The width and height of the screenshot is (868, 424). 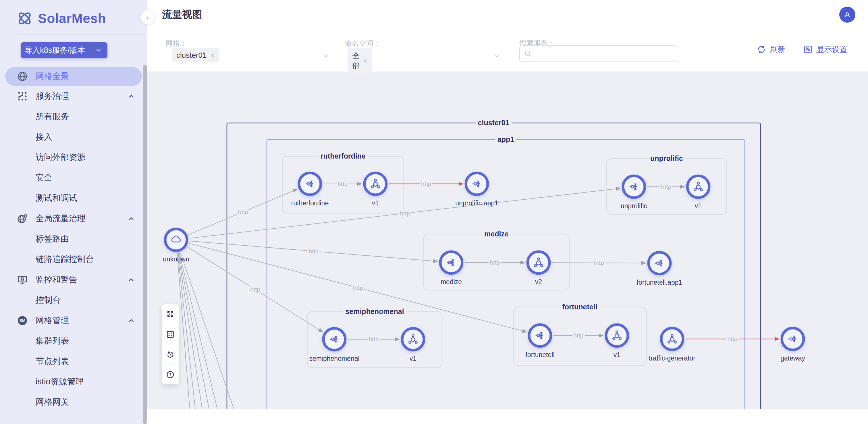 I want to click on graph-node-gateway: gateway, so click(x=793, y=345).